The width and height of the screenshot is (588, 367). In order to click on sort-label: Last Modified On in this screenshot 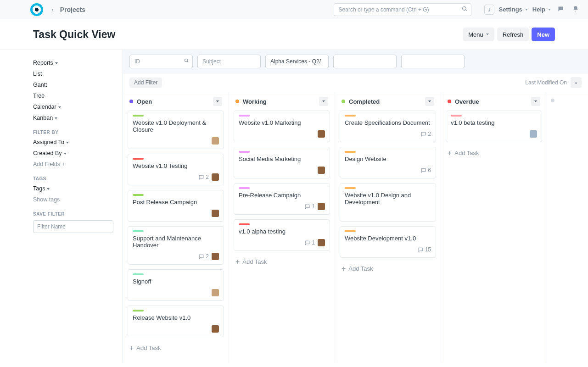, I will do `click(546, 83)`.